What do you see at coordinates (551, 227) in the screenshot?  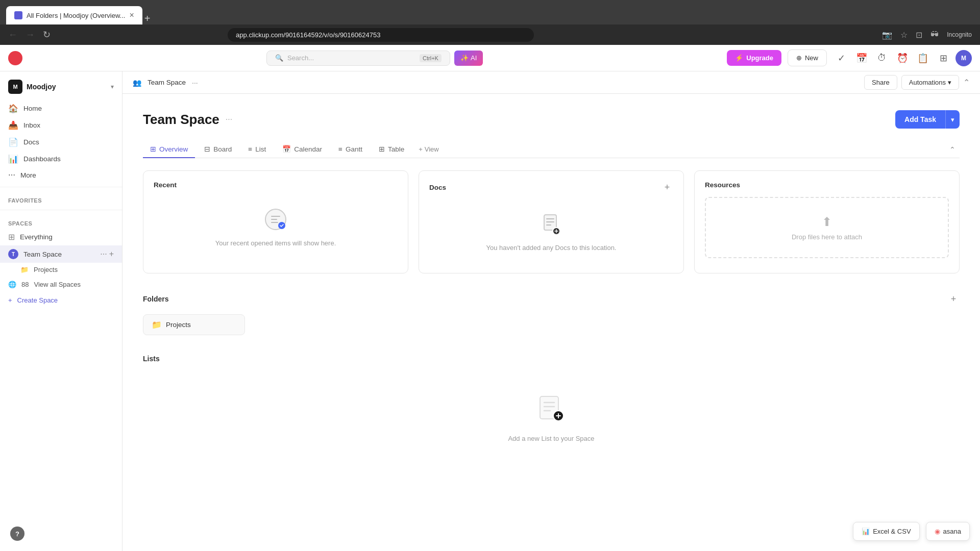 I see `docs-empty-icon` at bounding box center [551, 227].